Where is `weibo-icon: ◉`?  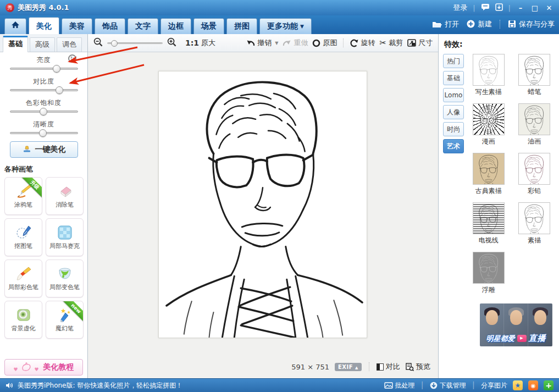 weibo-icon: ◉ is located at coordinates (533, 385).